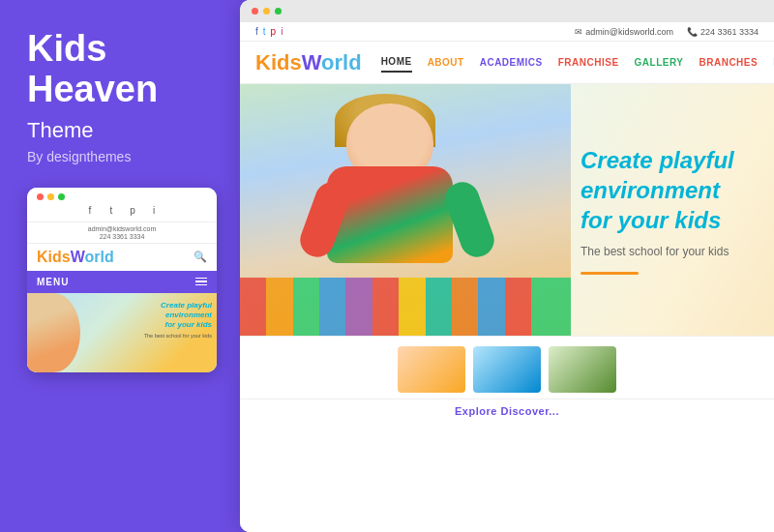 Image resolution: width=774 pixels, height=532 pixels. I want to click on mobile-email: admin@kidsworld.com, so click(122, 228).